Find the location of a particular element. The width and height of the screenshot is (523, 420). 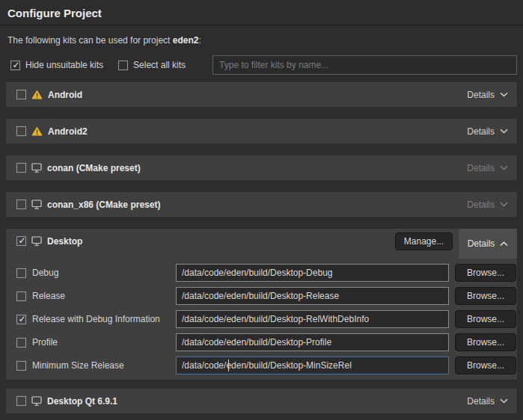

build-config-option: Release with Debug Information is located at coordinates (93, 319).